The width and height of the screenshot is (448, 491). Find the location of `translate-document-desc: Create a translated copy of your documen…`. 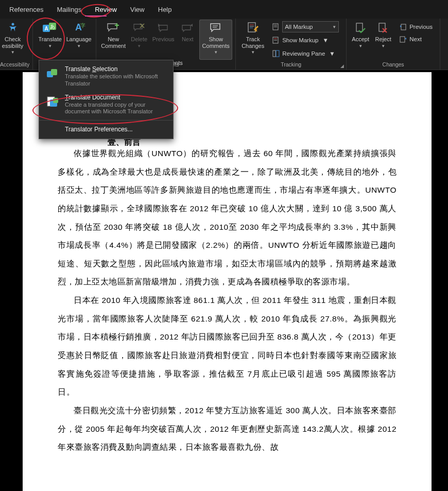

translate-document-desc: Create a translated copy of your documen… is located at coordinates (116, 109).